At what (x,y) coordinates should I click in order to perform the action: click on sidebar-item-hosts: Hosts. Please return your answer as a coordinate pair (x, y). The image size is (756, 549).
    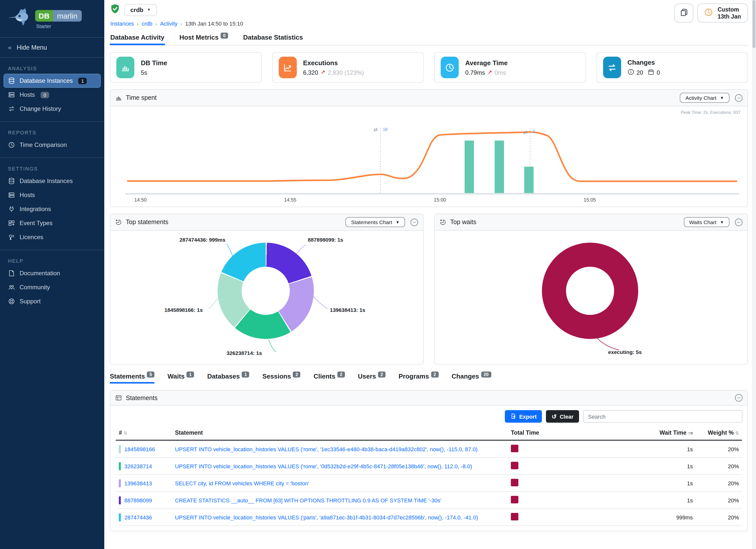
    Looking at the image, I should click on (52, 195).